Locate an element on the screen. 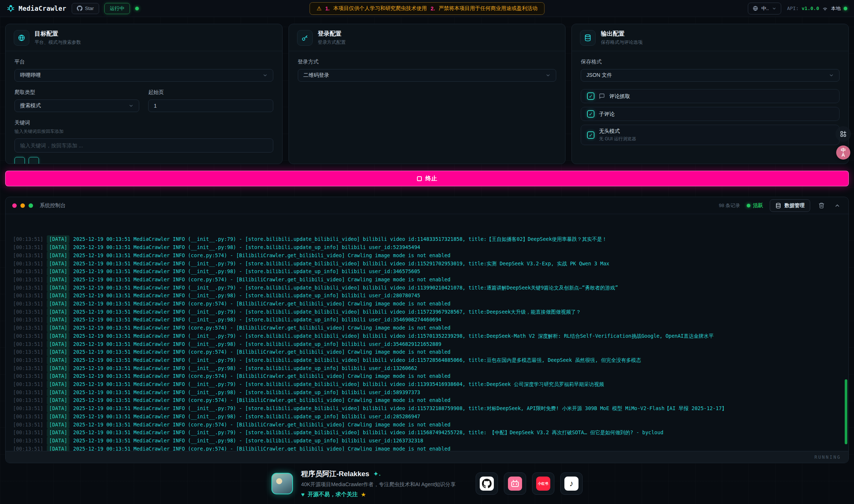 The width and height of the screenshot is (854, 504). collapse-console-button is located at coordinates (837, 206).